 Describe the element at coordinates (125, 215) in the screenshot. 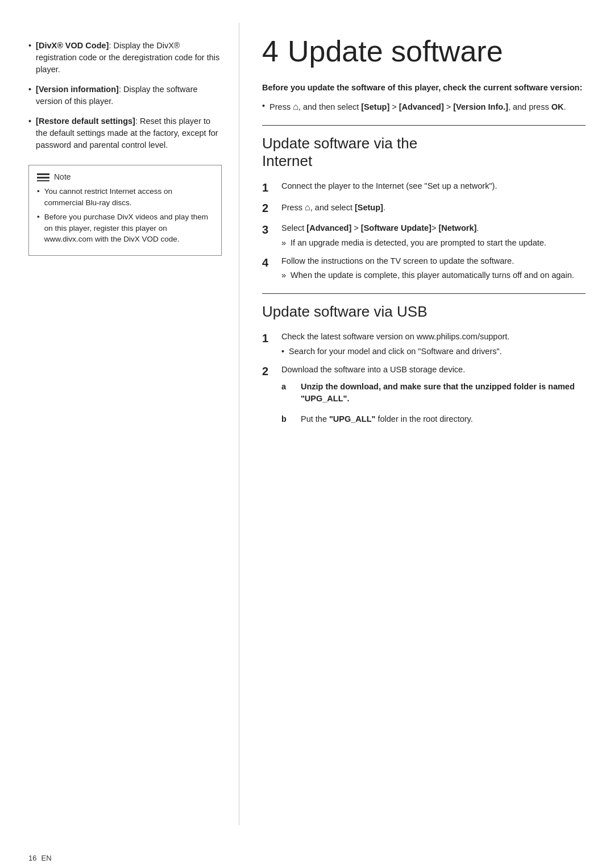

I see `note-list: You cannot restrict Internet access on c…` at that location.